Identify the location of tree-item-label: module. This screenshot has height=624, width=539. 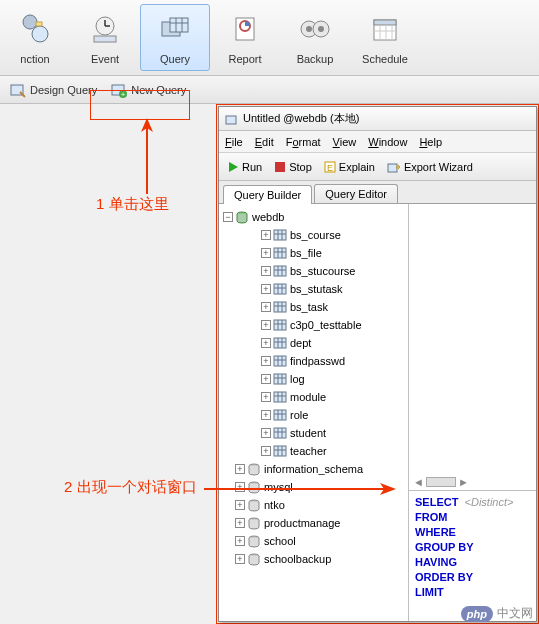
(308, 397).